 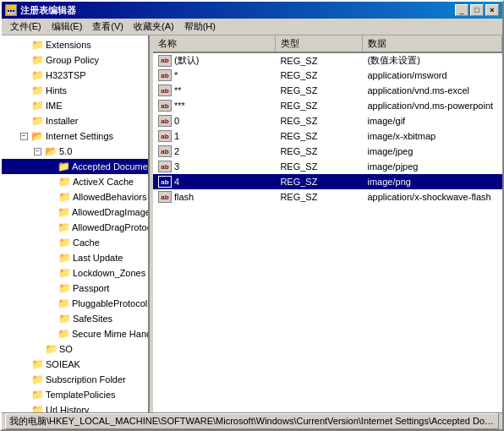 I want to click on reg-value-name-1: *, so click(x=176, y=75).